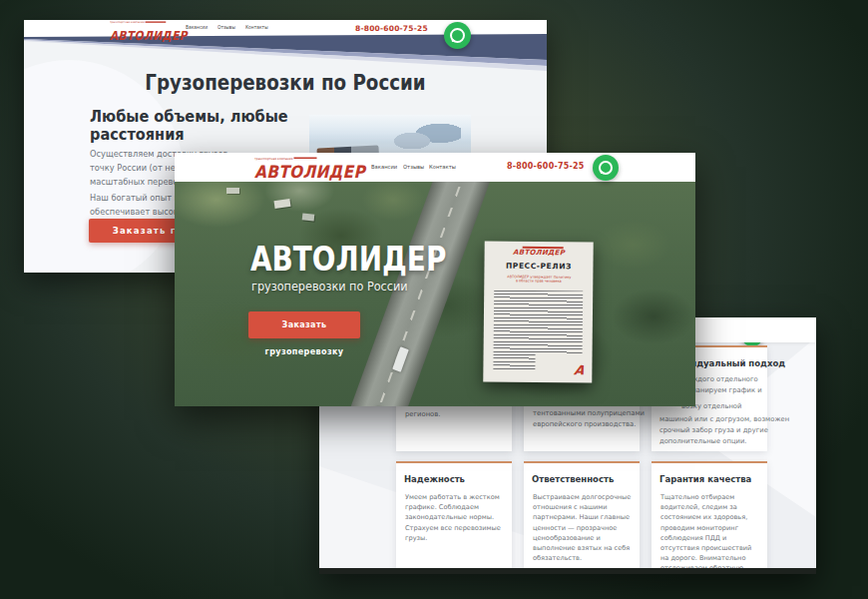 This screenshot has width=868, height=599. I want to click on card-title: Гарантия качества, so click(705, 479).